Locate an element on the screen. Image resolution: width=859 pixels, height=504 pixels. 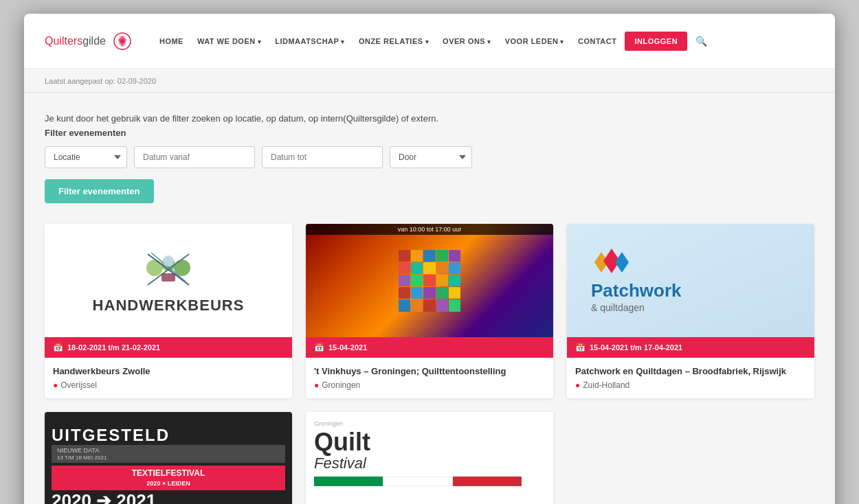
qf-quilt-text: Quilt is located at coordinates (342, 442).